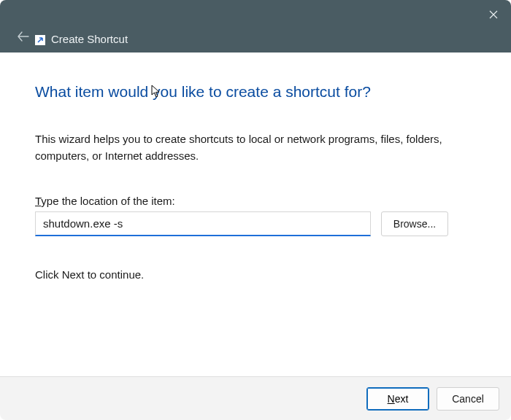 The width and height of the screenshot is (511, 420). Describe the element at coordinates (256, 224) in the screenshot. I see `location-row: Browse...` at that location.